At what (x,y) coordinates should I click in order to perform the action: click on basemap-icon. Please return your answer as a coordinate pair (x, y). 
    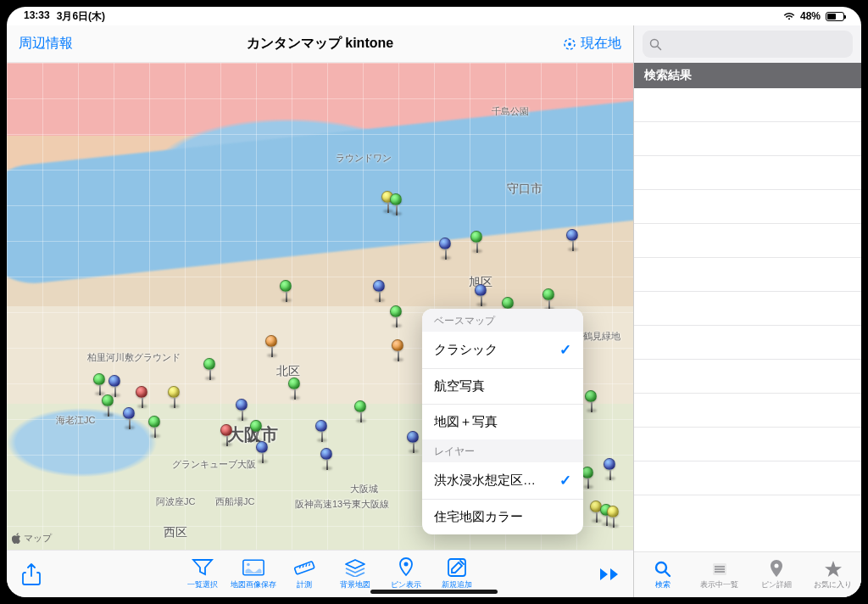
    Looking at the image, I should click on (355, 568).